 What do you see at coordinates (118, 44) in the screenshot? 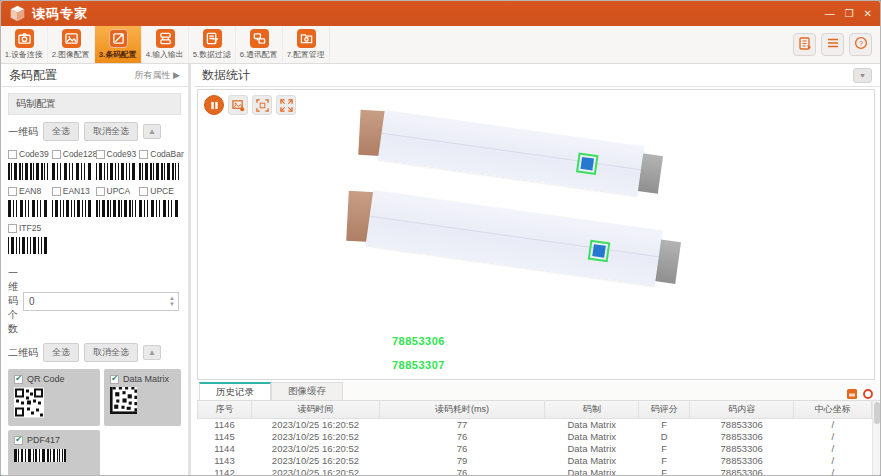
I see `toolbar-item-3: 3.条码配置` at bounding box center [118, 44].